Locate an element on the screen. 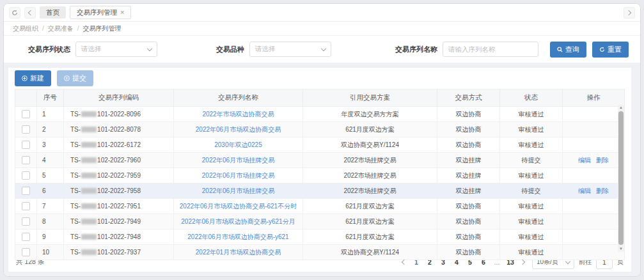 This screenshot has height=280, width=644. tab-home: 首页 is located at coordinates (52, 13).